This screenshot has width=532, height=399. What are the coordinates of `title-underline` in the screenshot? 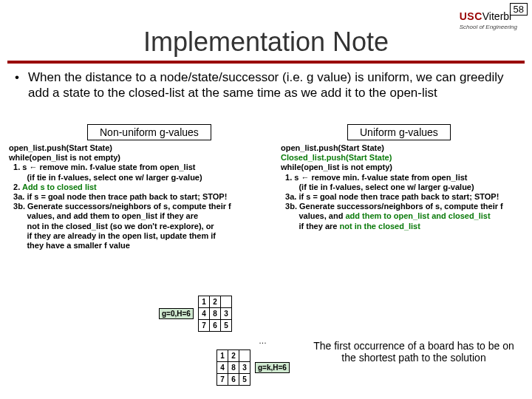 It's located at (266, 62).